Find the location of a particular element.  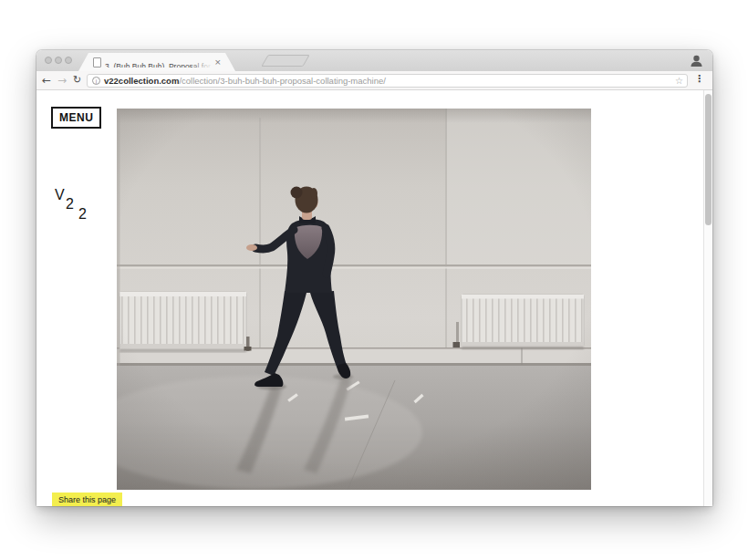

reload-button: ↻ is located at coordinates (77, 80).